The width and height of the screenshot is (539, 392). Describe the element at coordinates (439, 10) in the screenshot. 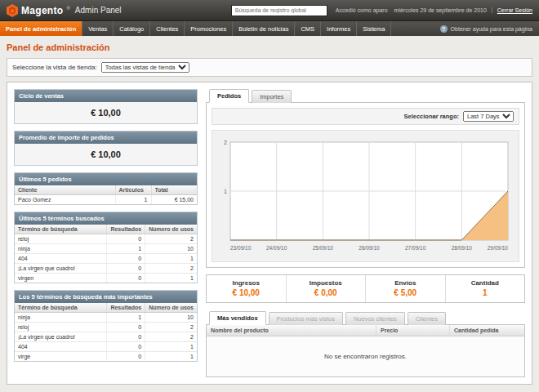

I see `current-date-text: miércoles 29 de septiembre de 2010` at that location.